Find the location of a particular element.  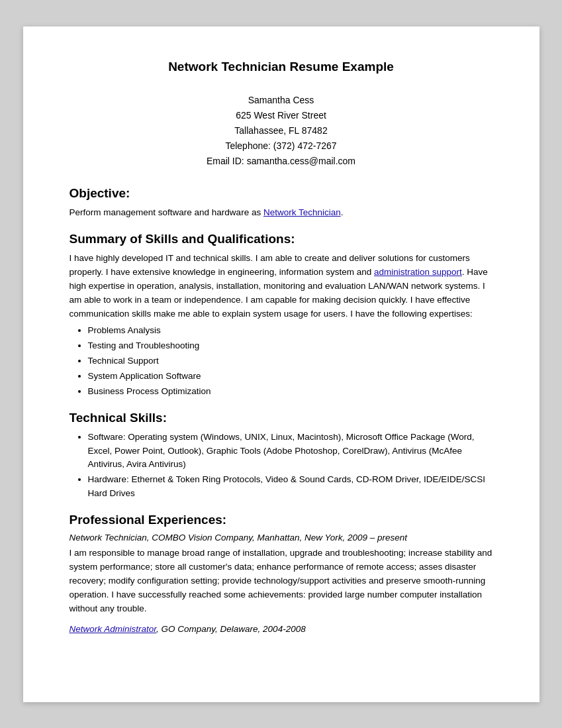

contact-block: Samantha Cess 625 West River Street Tall… is located at coordinates (281, 131).